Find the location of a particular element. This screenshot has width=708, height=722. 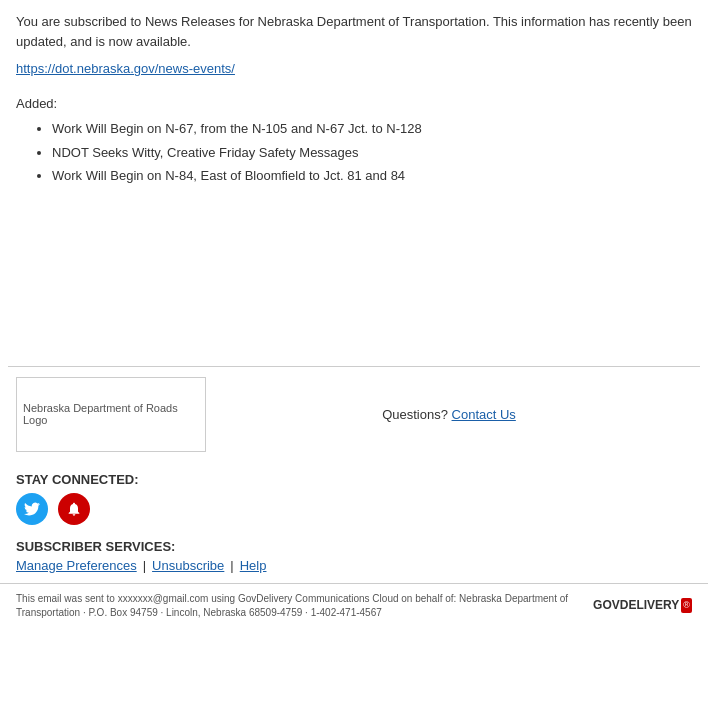

govdelivery-brand: GOVDELIVERY® is located at coordinates (642, 606).